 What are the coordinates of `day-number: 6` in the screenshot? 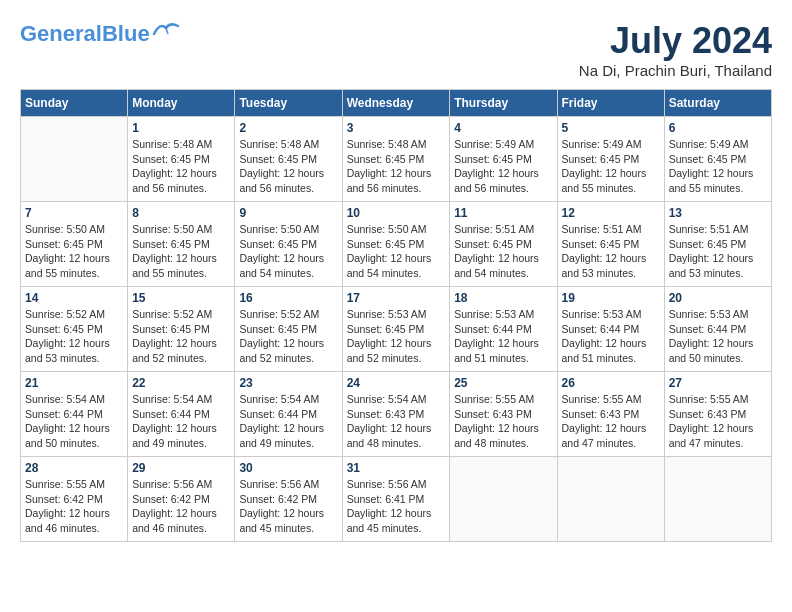 It's located at (718, 128).